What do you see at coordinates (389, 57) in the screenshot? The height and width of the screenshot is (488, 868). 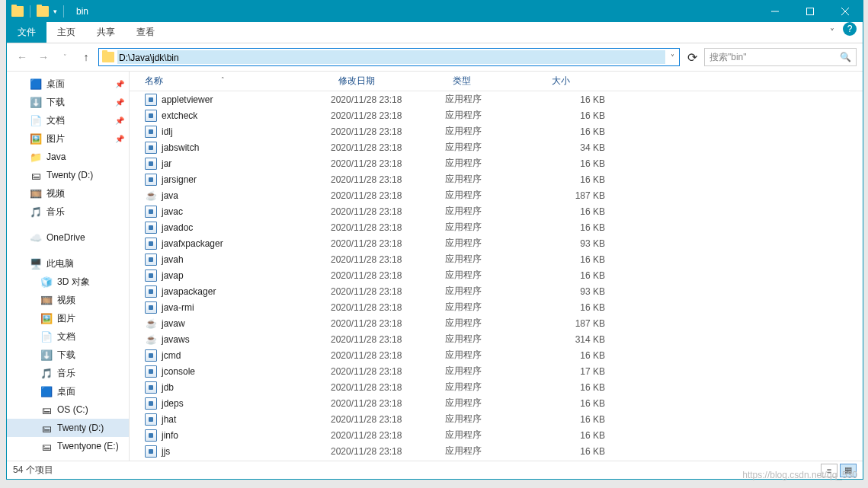 I see `address-bar: D:\Java\jdk\bin ˅` at bounding box center [389, 57].